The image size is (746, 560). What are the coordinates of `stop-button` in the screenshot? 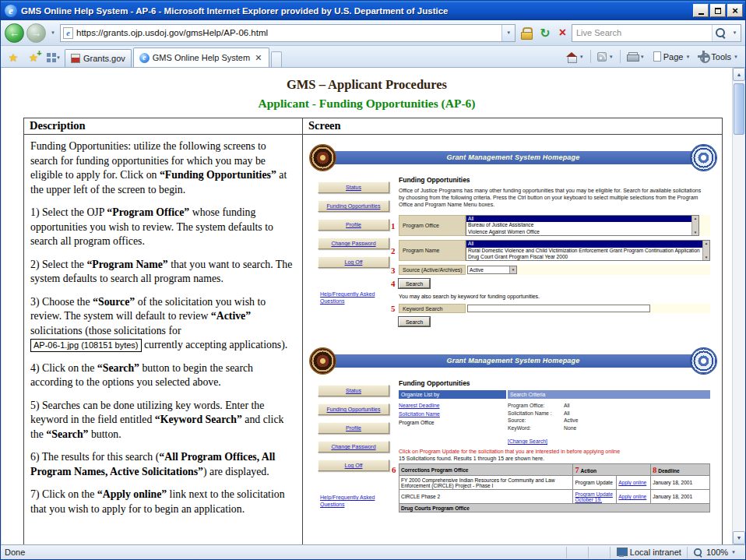 It's located at (562, 33).